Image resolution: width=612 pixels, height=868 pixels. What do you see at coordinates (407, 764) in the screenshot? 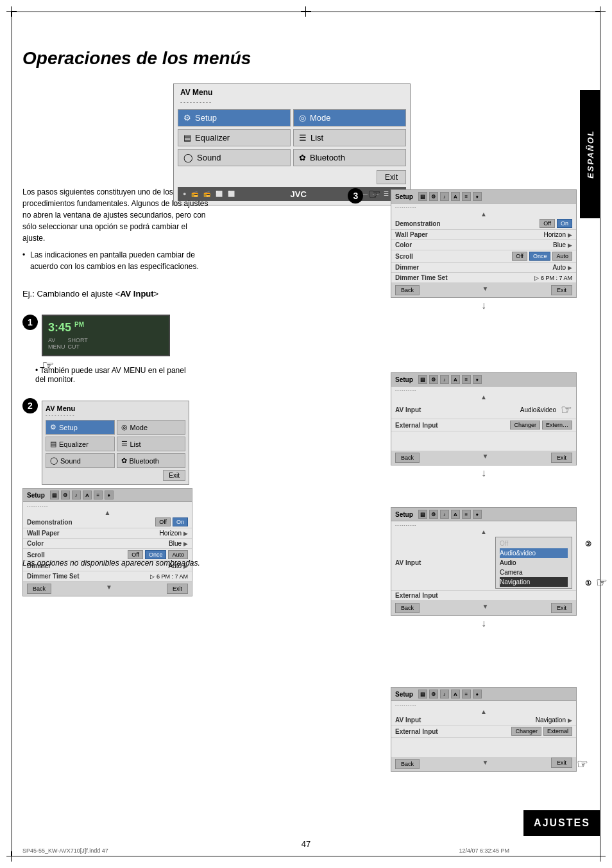
I see `rp4-back: Back` at bounding box center [407, 764].